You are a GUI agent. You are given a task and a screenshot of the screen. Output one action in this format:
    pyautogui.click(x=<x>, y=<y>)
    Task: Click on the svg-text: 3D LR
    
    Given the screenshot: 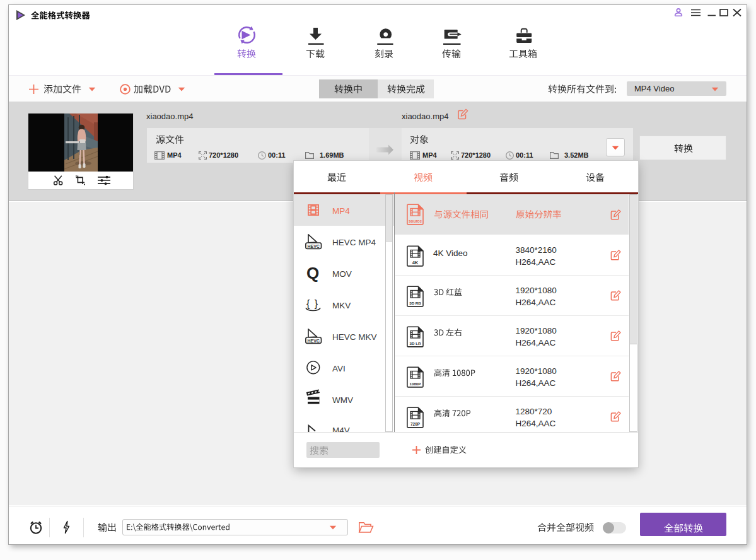 What is the action you would take?
    pyautogui.click(x=416, y=343)
    